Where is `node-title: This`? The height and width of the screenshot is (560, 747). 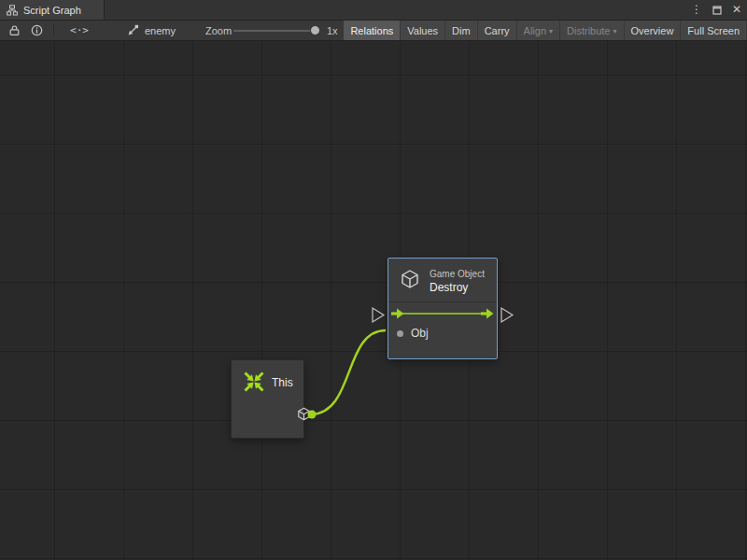 node-title: This is located at coordinates (282, 383).